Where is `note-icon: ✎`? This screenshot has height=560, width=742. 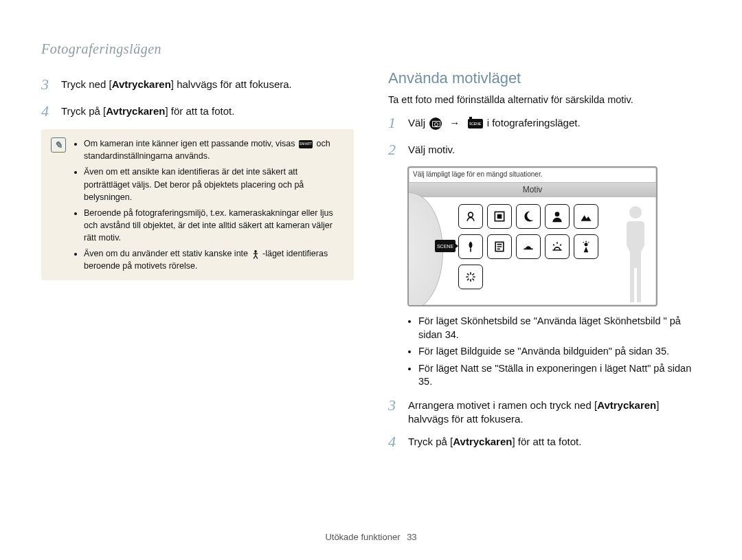 note-icon: ✎ is located at coordinates (58, 145).